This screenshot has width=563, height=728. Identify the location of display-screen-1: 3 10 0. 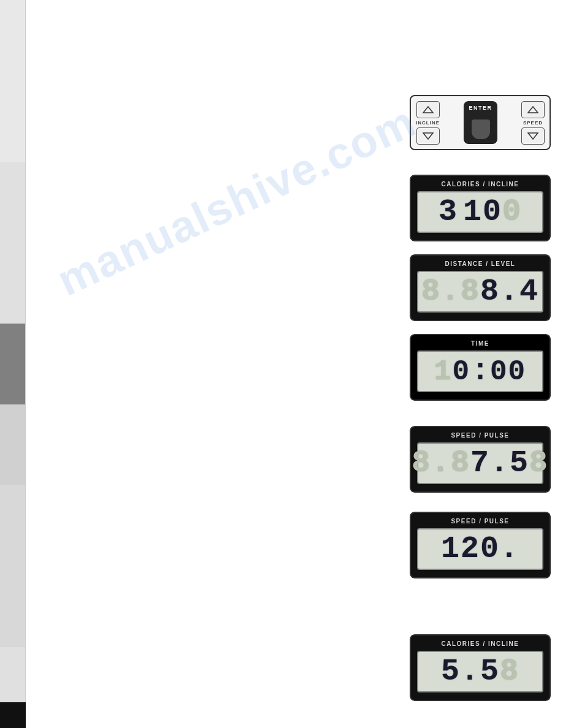
(480, 212).